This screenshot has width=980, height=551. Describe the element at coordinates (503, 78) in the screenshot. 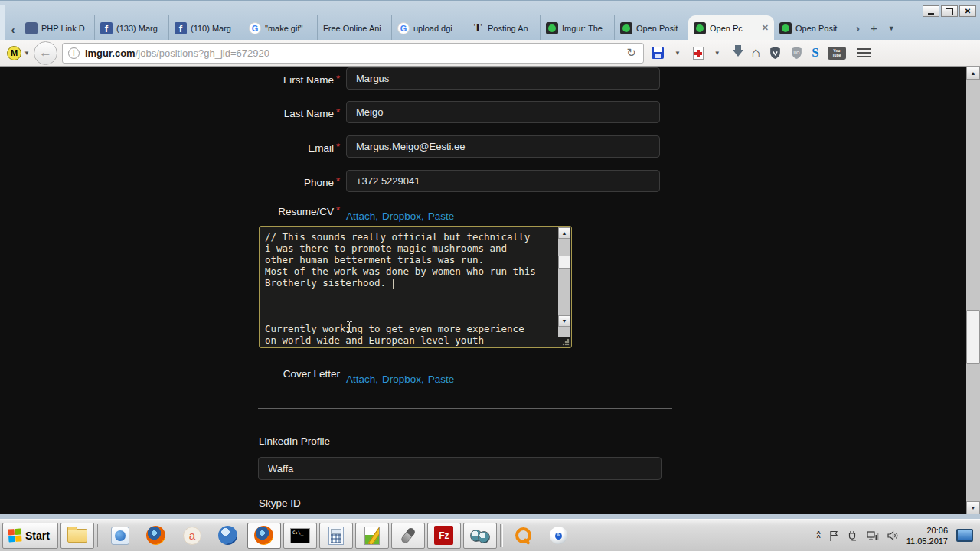

I see `first-name-input` at that location.